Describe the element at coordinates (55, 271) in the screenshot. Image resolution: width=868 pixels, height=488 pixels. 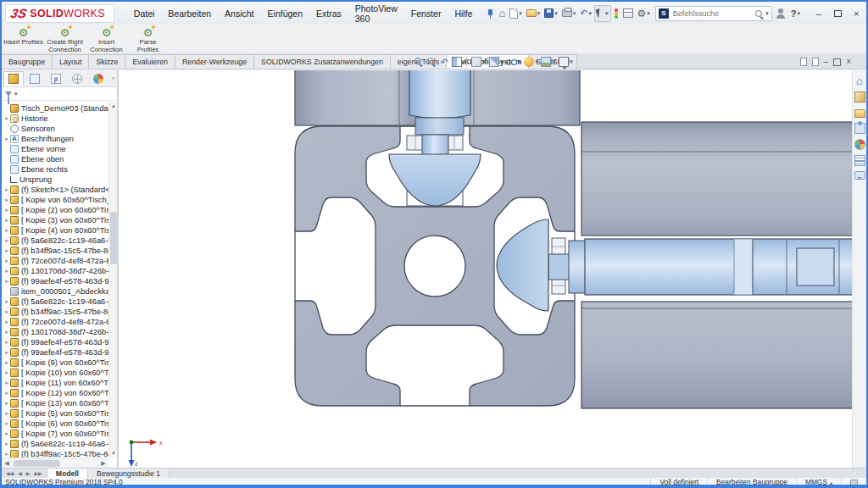
I see `tree-item: ▸ (f) 1301708d-38d7-426b-a484-f` at that location.